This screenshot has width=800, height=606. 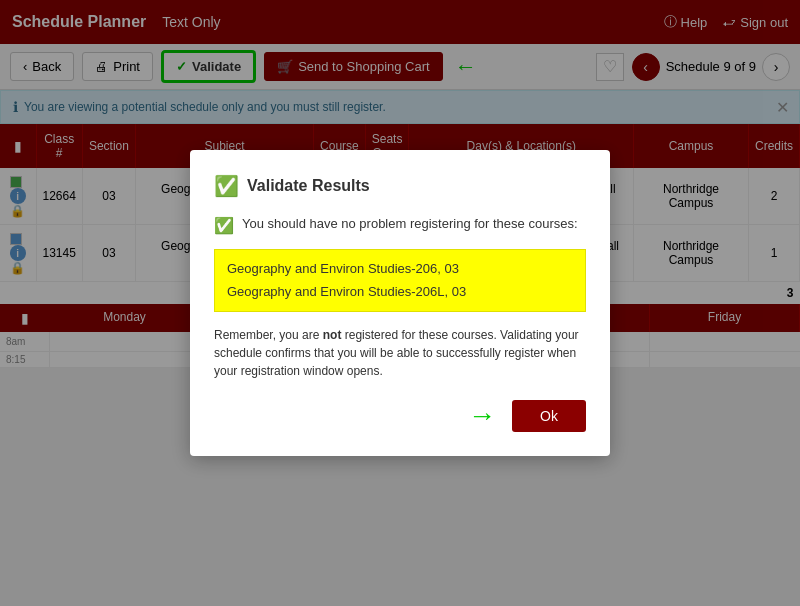 I want to click on modal-note: Remember, you are not registered for the…, so click(x=400, y=353).